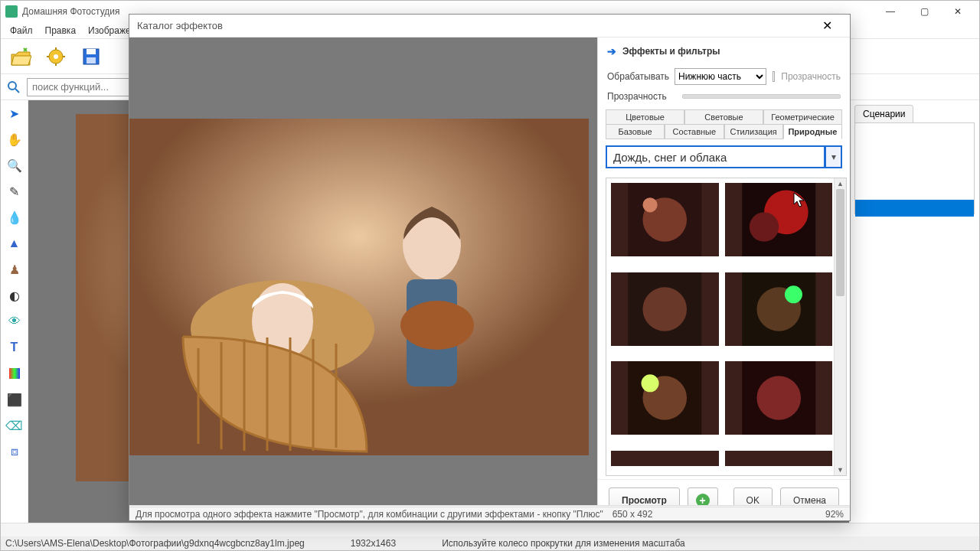  What do you see at coordinates (56, 57) in the screenshot?
I see `gear-icon` at bounding box center [56, 57].